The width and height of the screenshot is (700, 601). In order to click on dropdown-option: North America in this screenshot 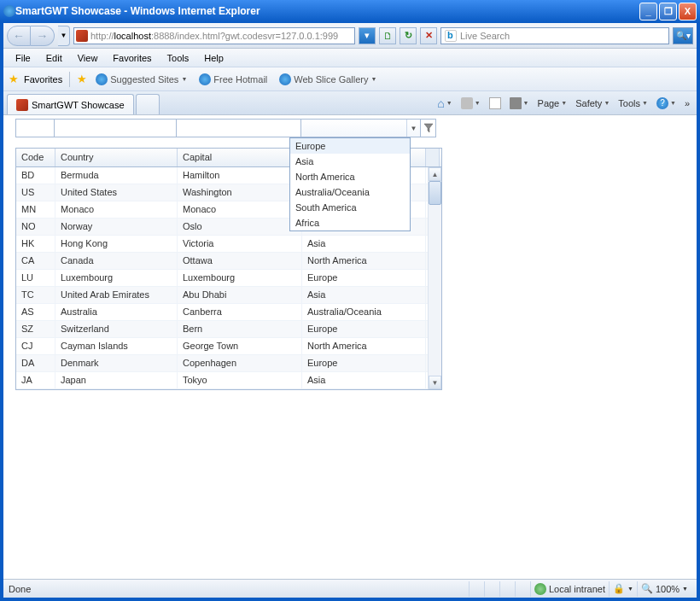, I will do `click(350, 177)`.